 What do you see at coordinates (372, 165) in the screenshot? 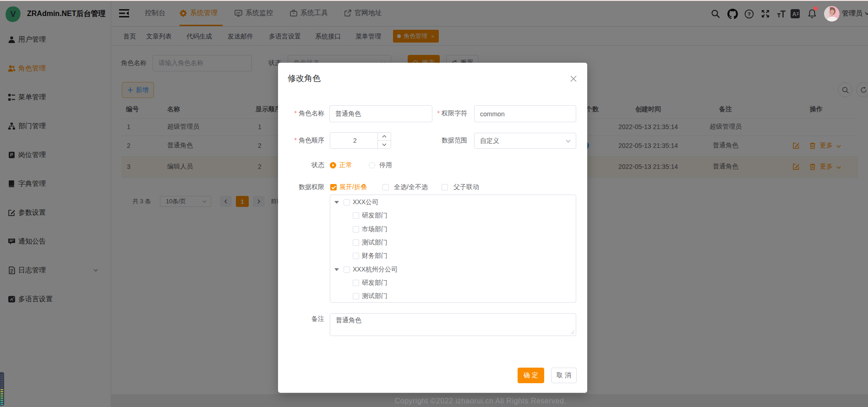
I see `radio-disabled` at bounding box center [372, 165].